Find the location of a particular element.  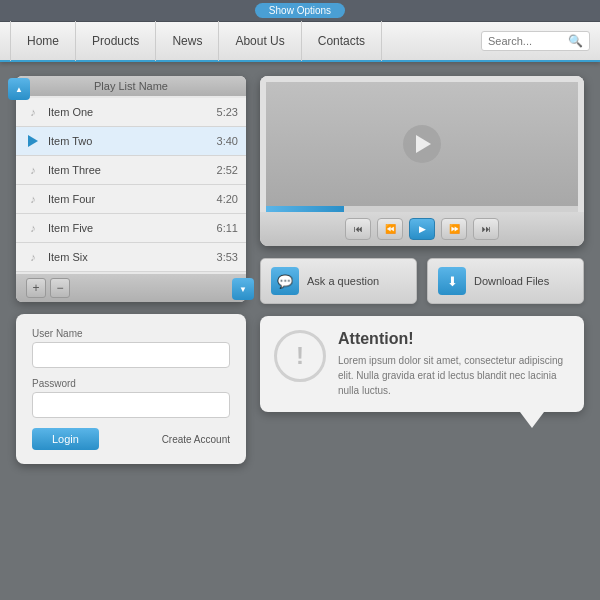

list-item: ♪ Item Six 3:53 is located at coordinates (131, 258).